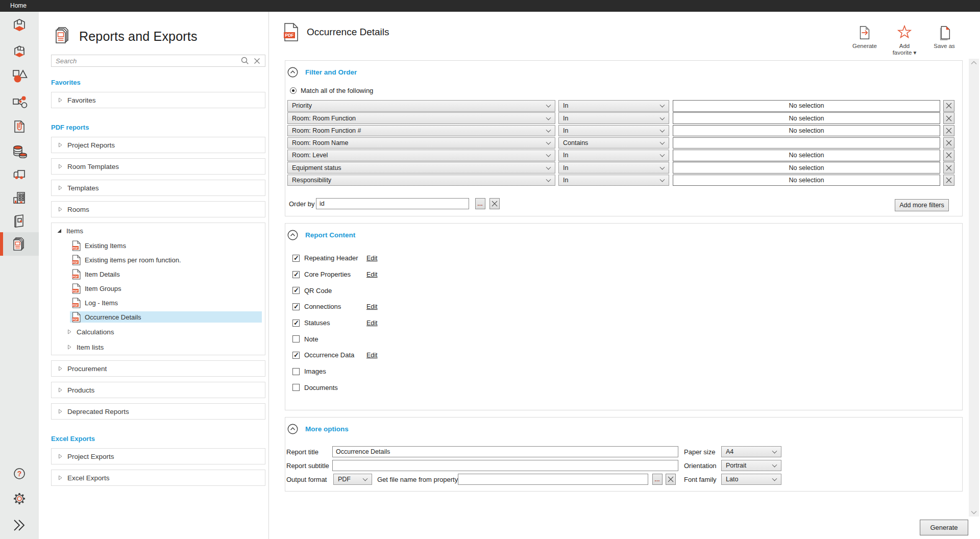 This screenshot has height=539, width=980. Describe the element at coordinates (158, 288) in the screenshot. I see `report-item: PDF Item Groups` at that location.